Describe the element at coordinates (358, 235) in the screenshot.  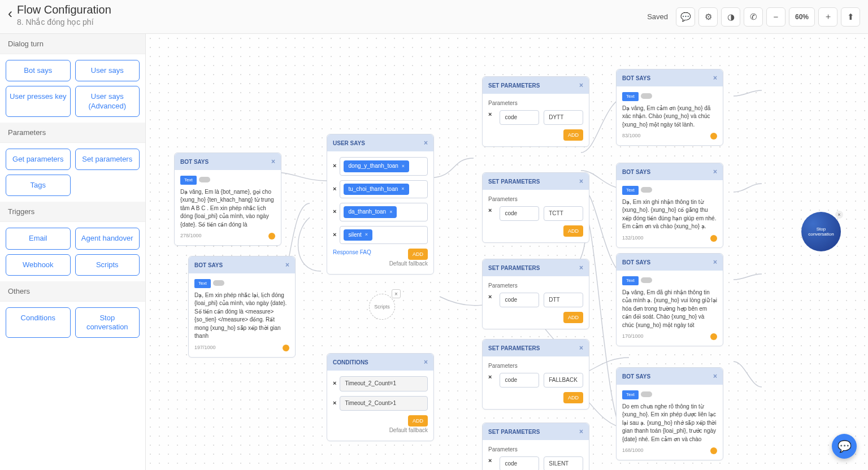
I see `intent-pill: silent×` at that location.